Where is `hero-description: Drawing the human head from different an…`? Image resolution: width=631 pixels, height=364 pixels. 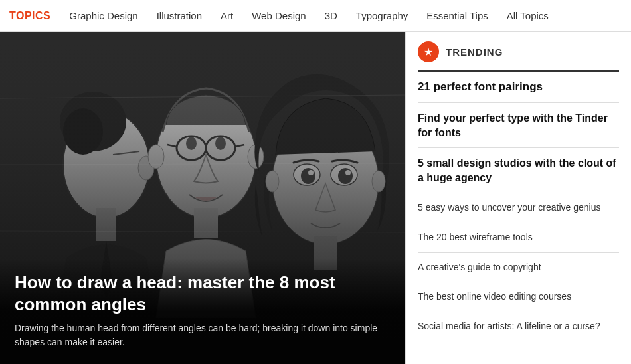 hero-description: Drawing the human head from different an… is located at coordinates (203, 335).